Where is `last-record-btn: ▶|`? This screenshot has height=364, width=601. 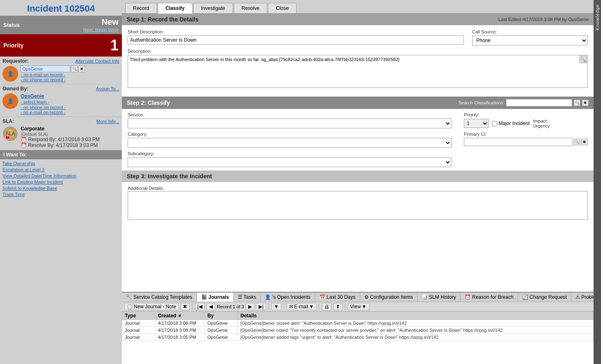 last-record-btn: ▶| is located at coordinates (261, 307).